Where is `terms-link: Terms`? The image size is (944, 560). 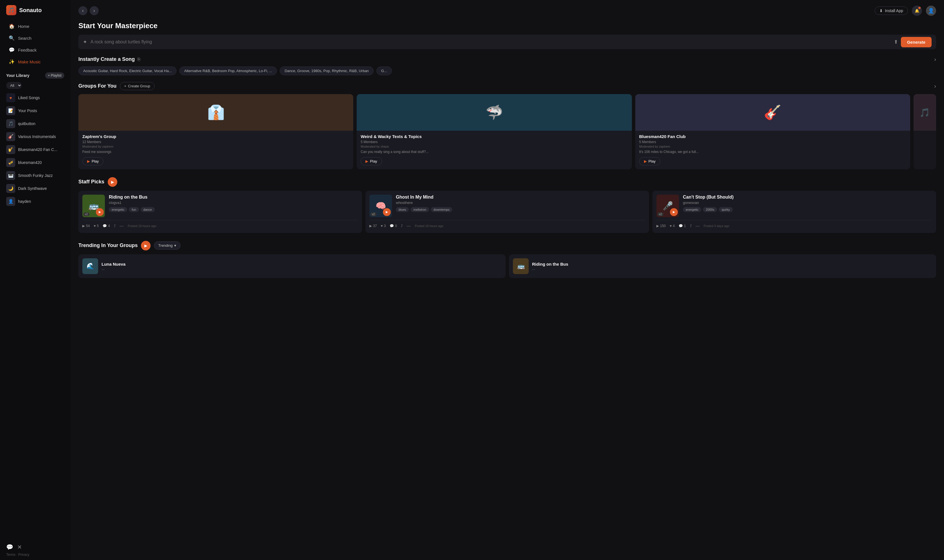
terms-link: Terms is located at coordinates (11, 555).